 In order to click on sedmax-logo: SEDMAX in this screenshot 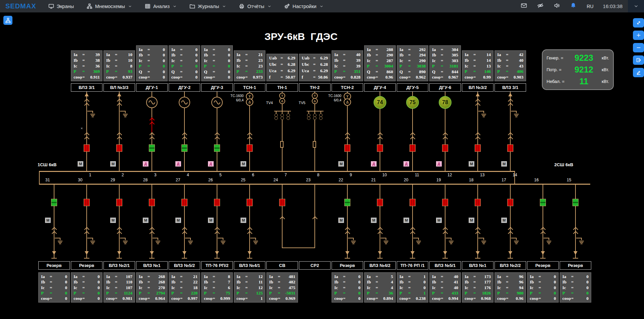, I will do `click(21, 6)`.